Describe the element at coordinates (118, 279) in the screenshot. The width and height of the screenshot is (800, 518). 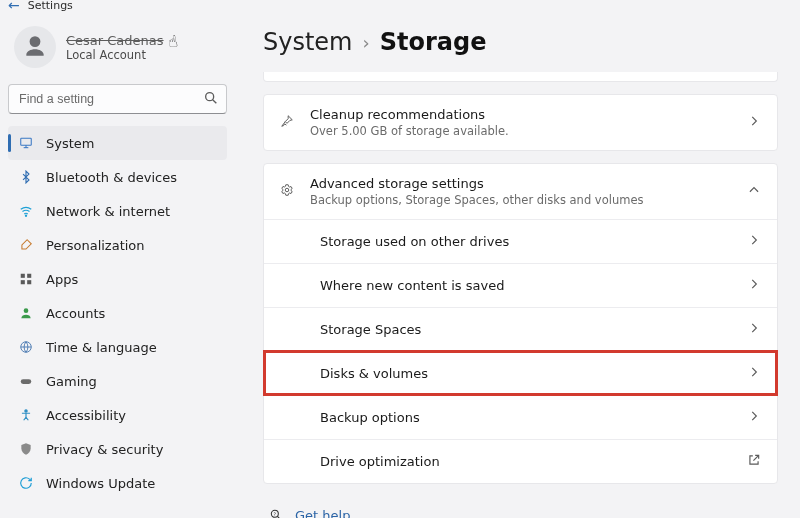
I see `sidebar-item-apps: Apps` at that location.